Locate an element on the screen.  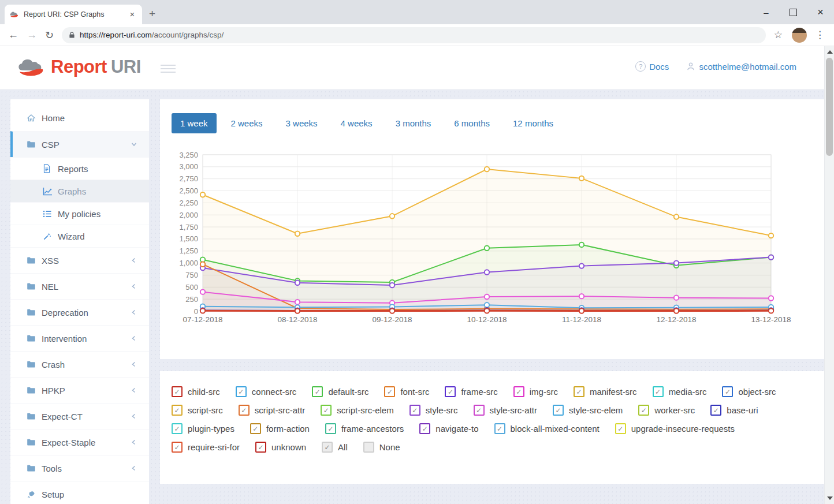
filter-child-src: ✓child-src is located at coordinates (196, 391).